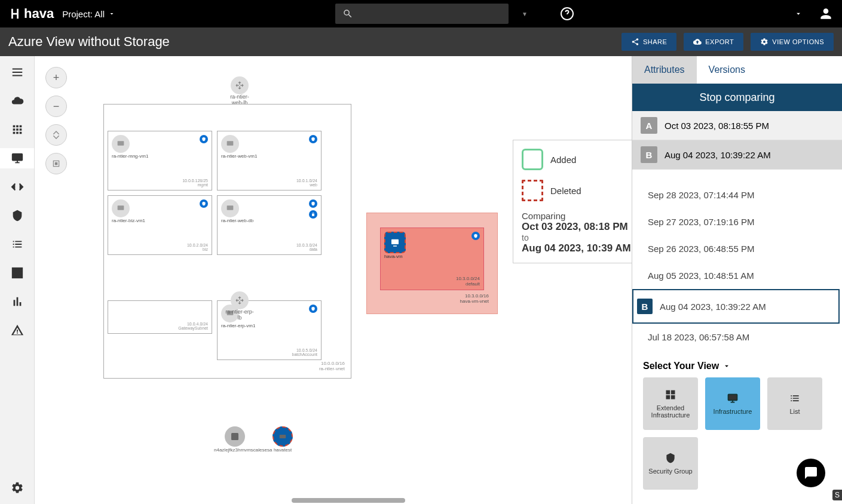 This screenshot has width=842, height=504. Describe the element at coordinates (577, 238) in the screenshot. I see `legend-to-label: to` at that location.